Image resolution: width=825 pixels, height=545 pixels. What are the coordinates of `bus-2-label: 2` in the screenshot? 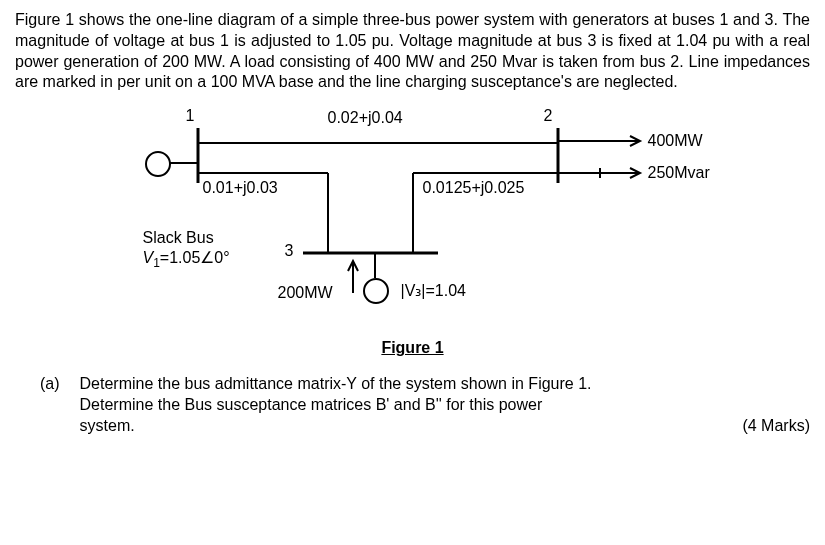 It's located at (548, 116).